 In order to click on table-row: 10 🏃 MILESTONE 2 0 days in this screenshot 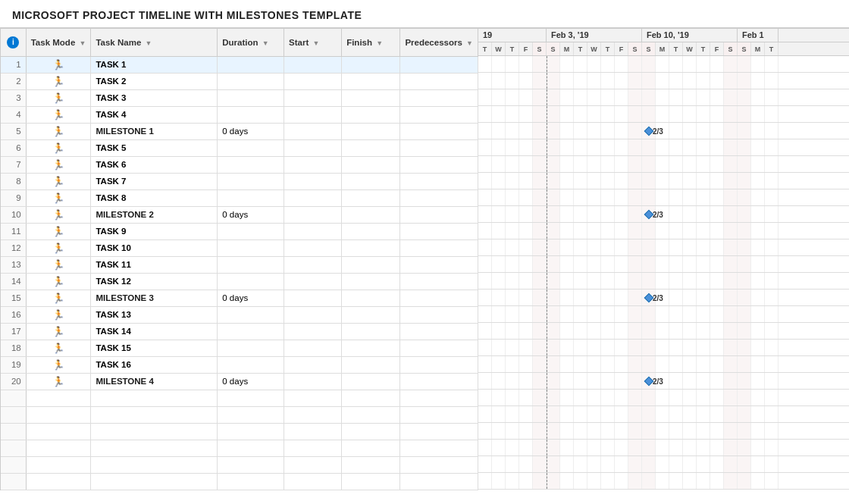, I will do `click(240, 214)`.